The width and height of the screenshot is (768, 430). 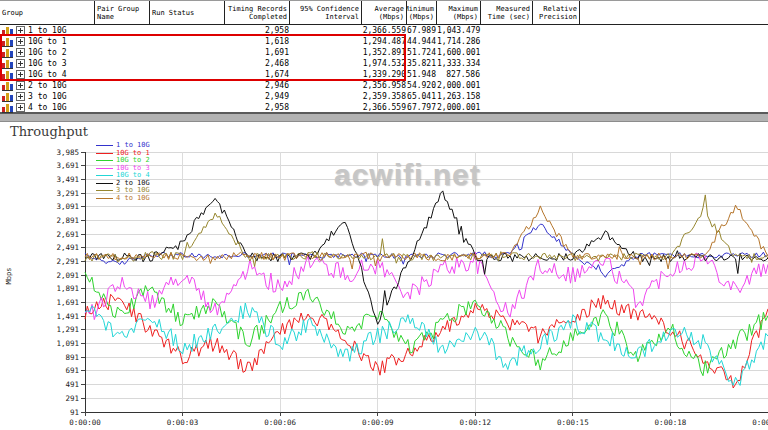 I want to click on cell-min: 51.724, so click(x=422, y=52).